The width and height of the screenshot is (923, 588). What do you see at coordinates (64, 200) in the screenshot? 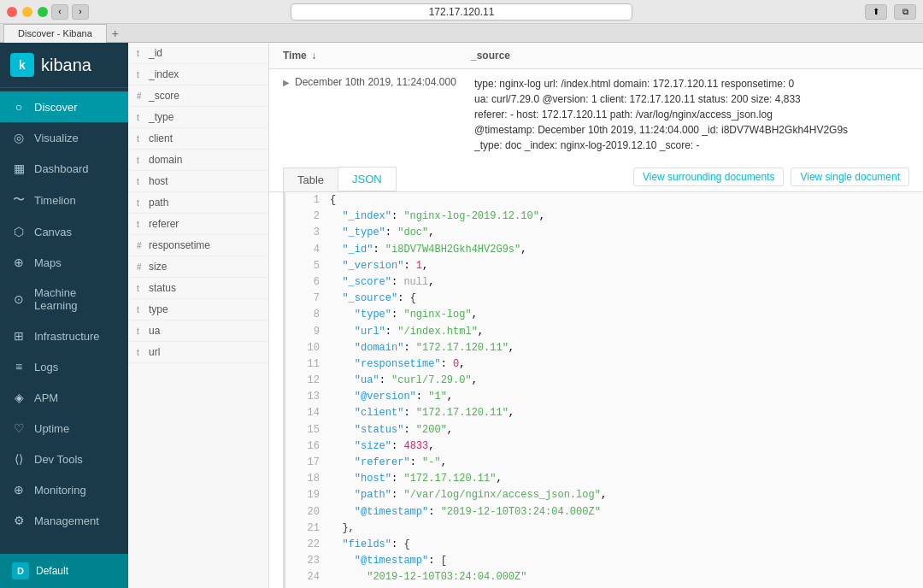
I see `sidebar-item-timelion: 〜 Timelion` at bounding box center [64, 200].